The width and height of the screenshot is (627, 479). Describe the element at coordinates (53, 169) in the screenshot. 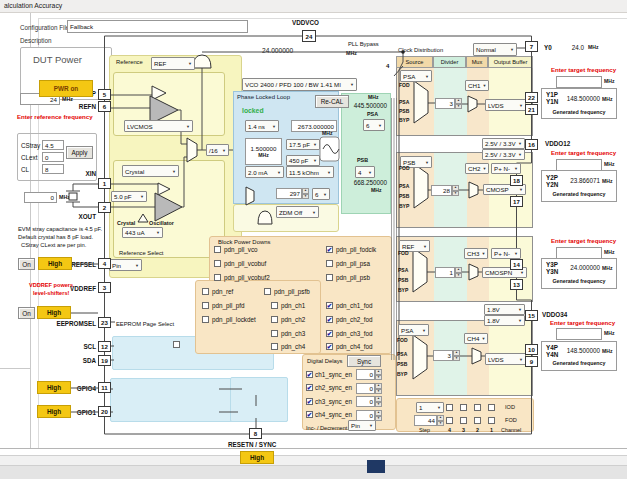

I see `cl-input: 8` at that location.